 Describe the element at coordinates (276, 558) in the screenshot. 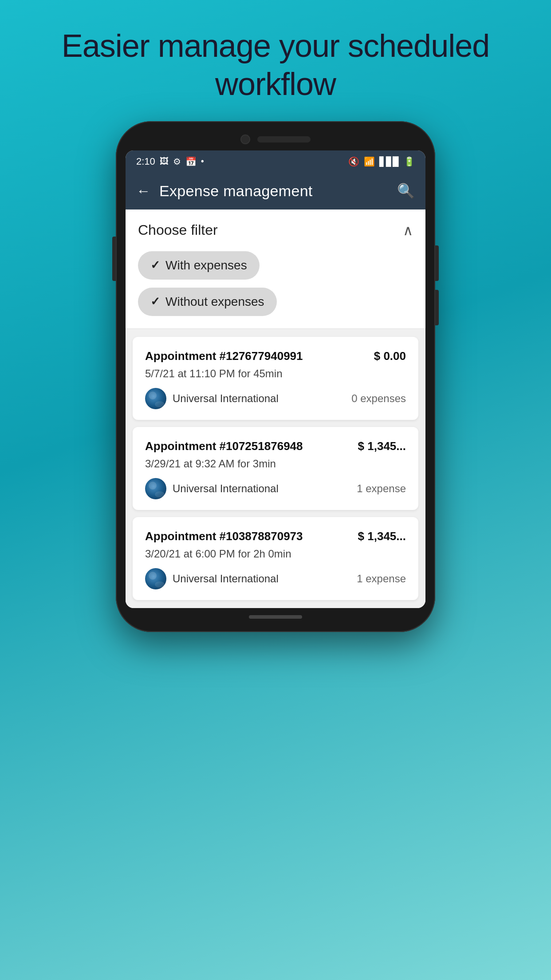

I see `appointment-card-3: Appointment #103878870973 $ 1,345... 3/2…` at that location.